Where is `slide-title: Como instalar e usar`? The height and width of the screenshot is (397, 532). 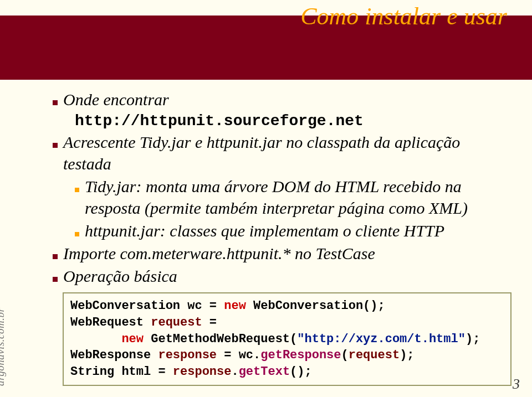
slide-title: Como instalar e usar is located at coordinates (403, 17).